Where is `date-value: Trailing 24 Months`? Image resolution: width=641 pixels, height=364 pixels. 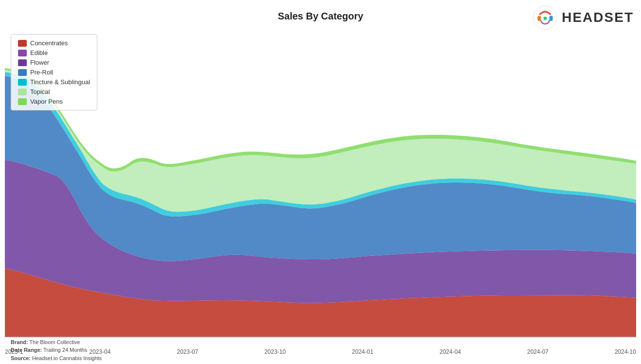
date-value: Trailing 24 Months is located at coordinates (65, 350).